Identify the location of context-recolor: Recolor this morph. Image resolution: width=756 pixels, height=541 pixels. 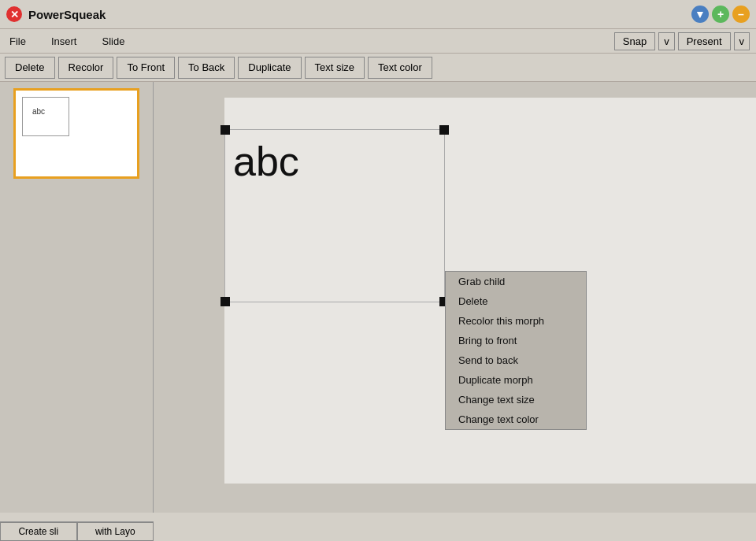
(516, 321).